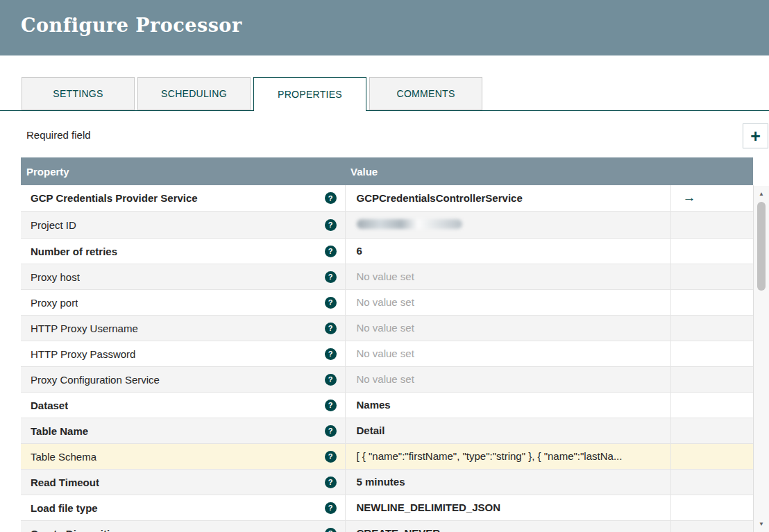 This screenshot has height=532, width=769. Describe the element at coordinates (398, 530) in the screenshot. I see `property-value: CREATE_NEVER` at that location.